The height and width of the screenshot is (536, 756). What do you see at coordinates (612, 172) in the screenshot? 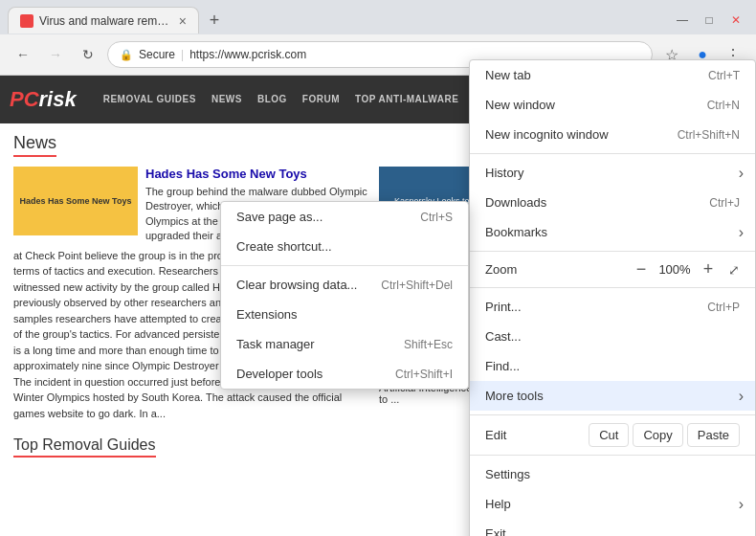
I see `menu-history: History` at bounding box center [612, 172].